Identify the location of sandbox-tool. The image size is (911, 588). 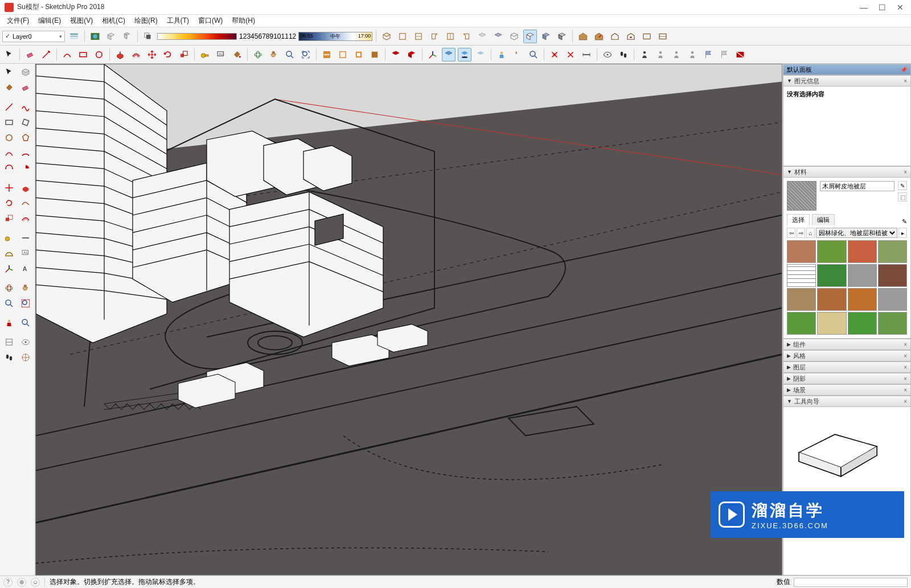
(26, 357).